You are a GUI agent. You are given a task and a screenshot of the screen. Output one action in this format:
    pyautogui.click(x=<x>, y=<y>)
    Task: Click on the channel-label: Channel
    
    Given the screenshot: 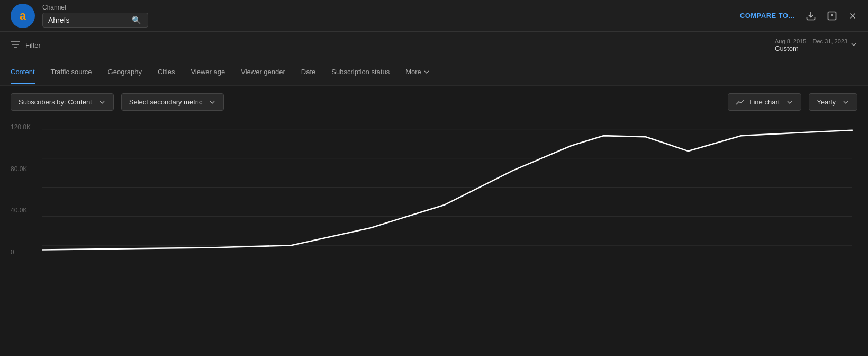 What is the action you would take?
    pyautogui.click(x=95, y=7)
    